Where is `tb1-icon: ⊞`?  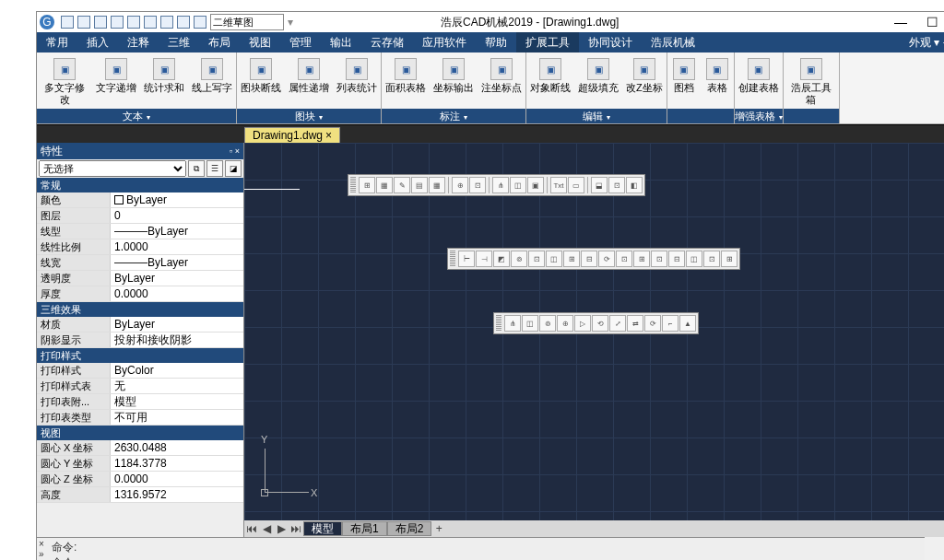 tb1-icon: ⊞ is located at coordinates (367, 185).